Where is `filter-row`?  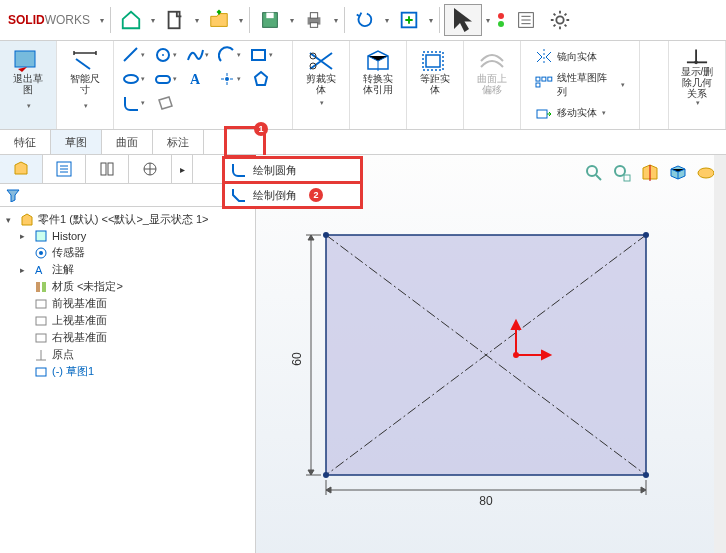 filter-row is located at coordinates (128, 196).